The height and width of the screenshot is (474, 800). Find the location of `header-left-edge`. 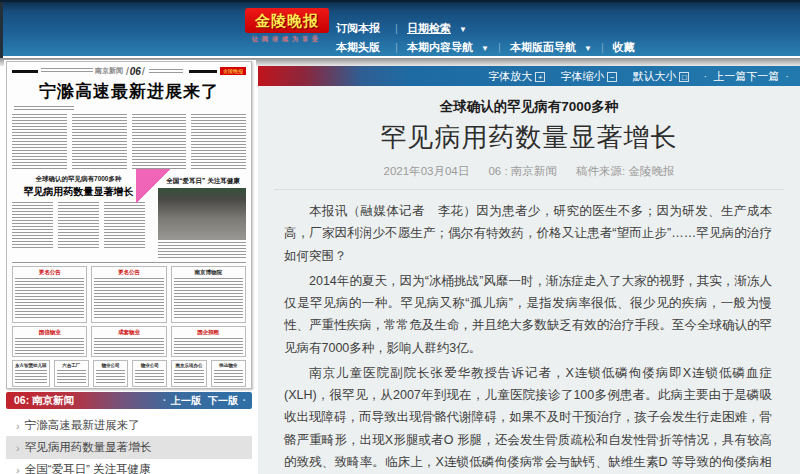

header-left-edge is located at coordinates (2, 30).